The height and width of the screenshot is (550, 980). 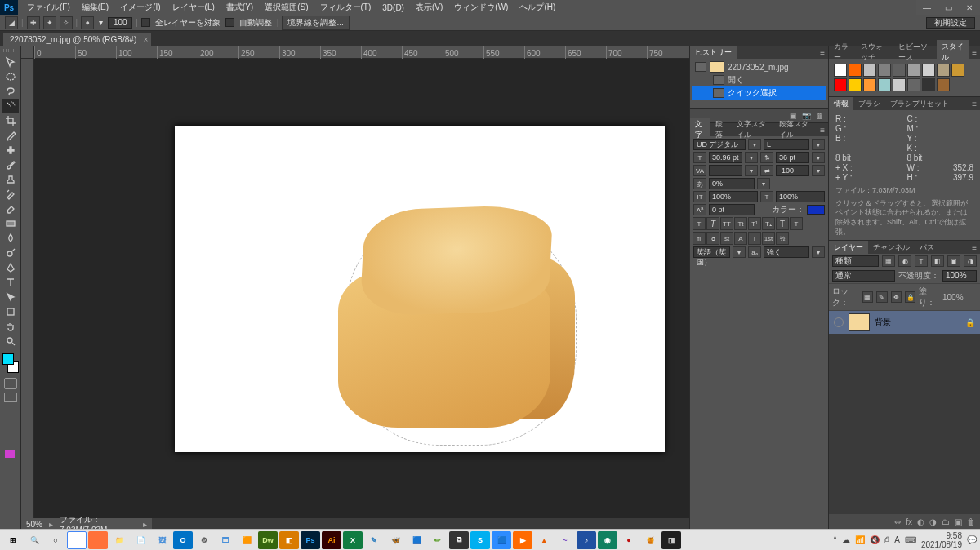 What do you see at coordinates (760, 67) in the screenshot?
I see `history-source: 22073052_m.jpg` at bounding box center [760, 67].